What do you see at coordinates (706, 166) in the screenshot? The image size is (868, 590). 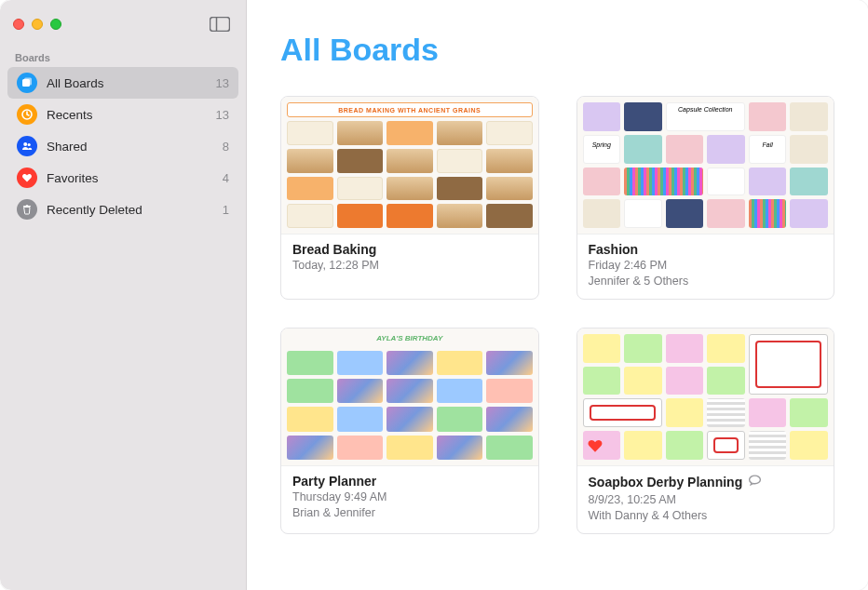 I see `board-thumbnail: Capsule Collection SpringFall` at bounding box center [706, 166].